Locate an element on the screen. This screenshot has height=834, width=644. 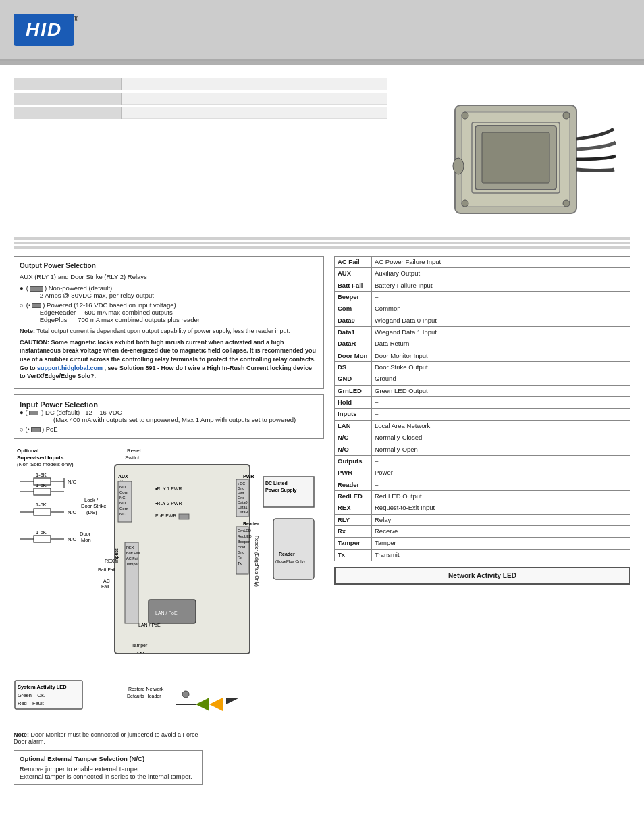
restore-network-label: Restore Network is located at coordinates (146, 689).